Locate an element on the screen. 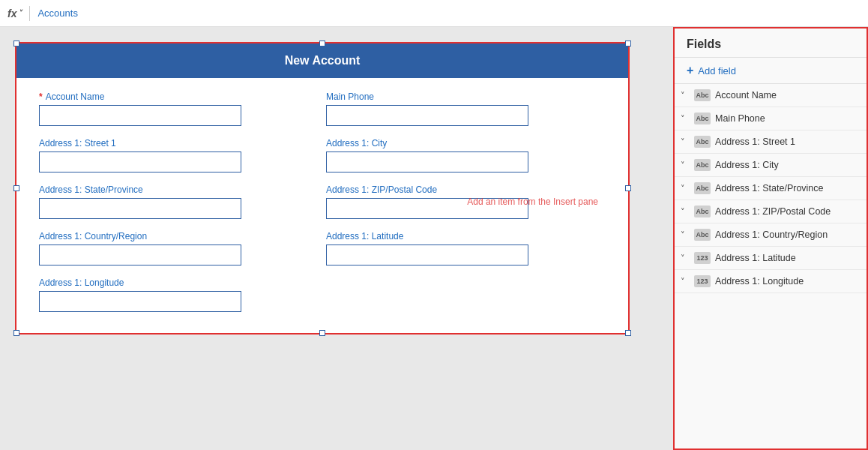 The height and width of the screenshot is (450, 868). field-item-address-state: ˅ Abc Address 1: State/Province is located at coordinates (771, 189).